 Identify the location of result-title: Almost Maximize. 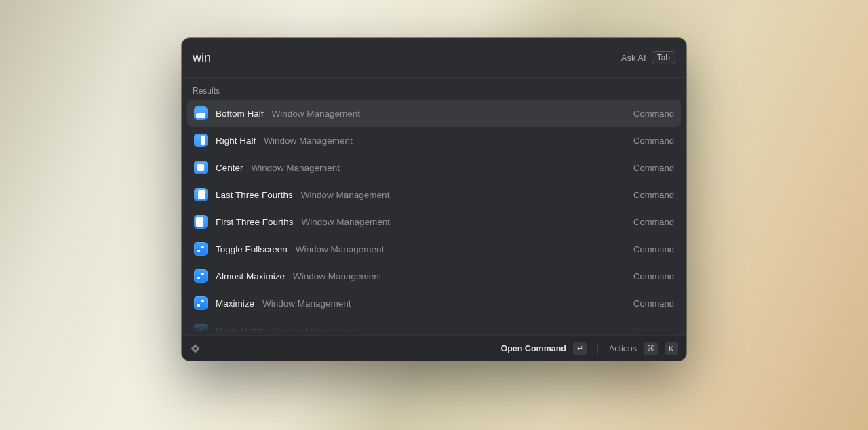
(250, 277).